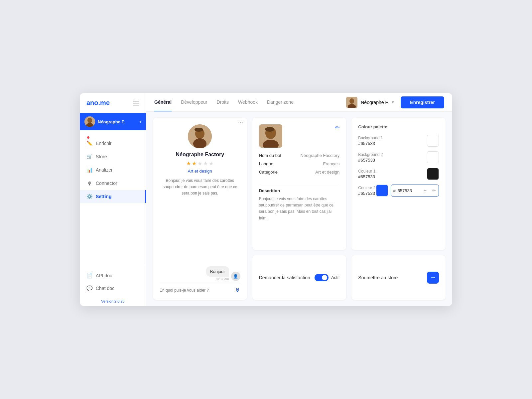 The width and height of the screenshot is (532, 399). I want to click on bot-name-value: Néographe Facctory, so click(320, 156).